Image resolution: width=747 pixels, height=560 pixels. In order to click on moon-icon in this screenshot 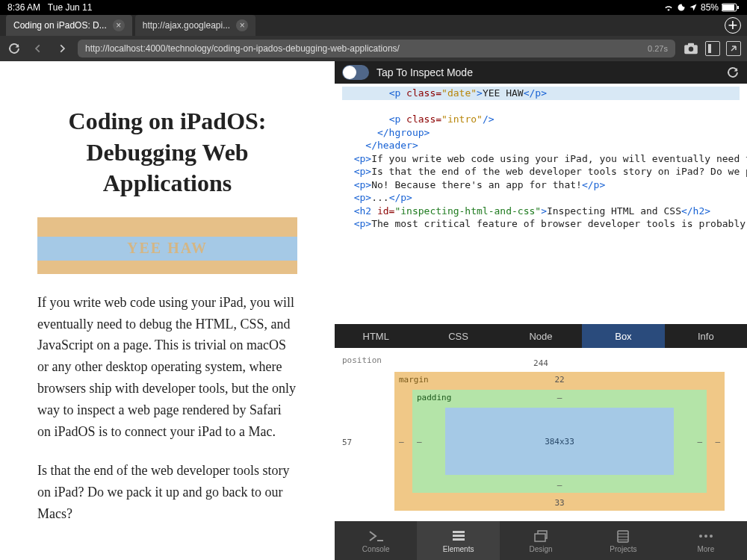, I will do `click(681, 7)`.